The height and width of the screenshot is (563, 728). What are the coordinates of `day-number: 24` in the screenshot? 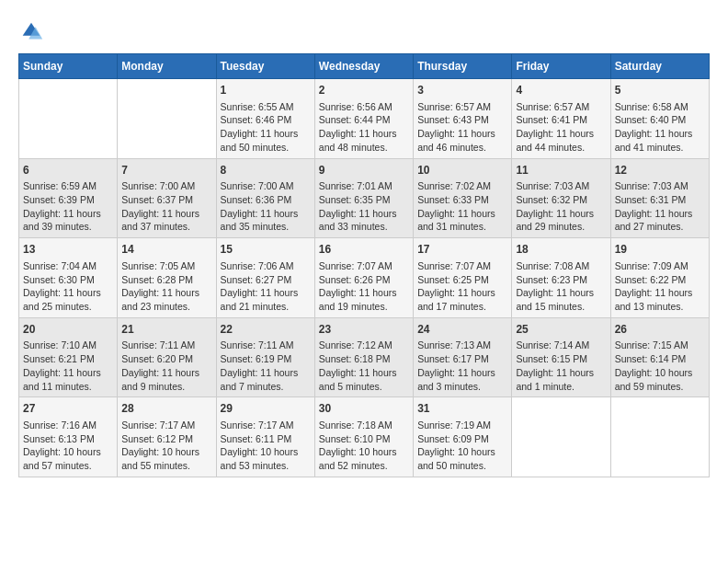 It's located at (462, 329).